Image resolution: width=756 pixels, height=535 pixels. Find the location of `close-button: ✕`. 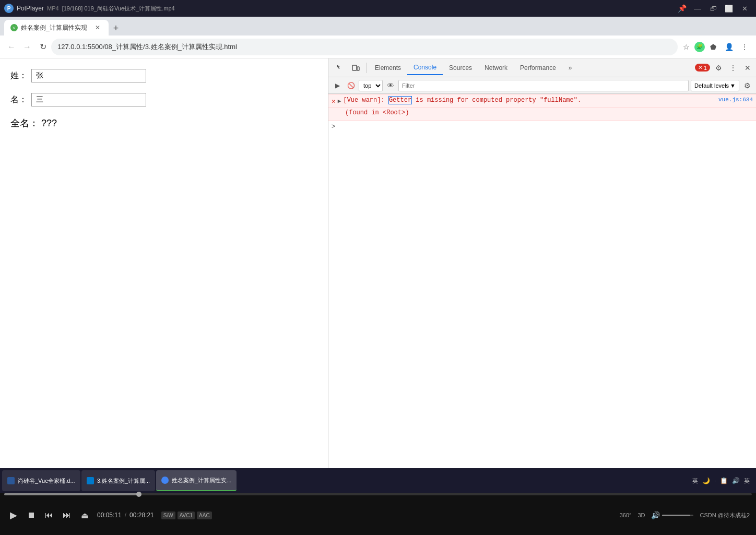

close-button: ✕ is located at coordinates (745, 8).